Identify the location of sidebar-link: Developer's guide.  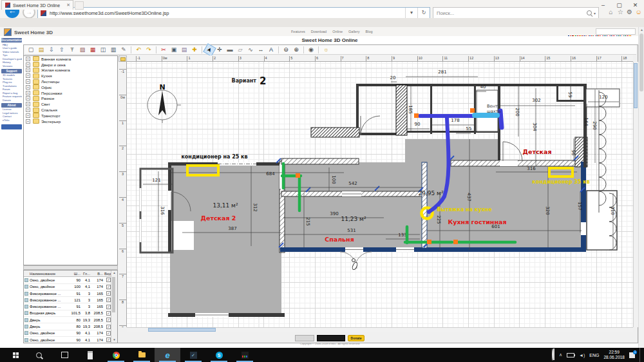
(12, 59).